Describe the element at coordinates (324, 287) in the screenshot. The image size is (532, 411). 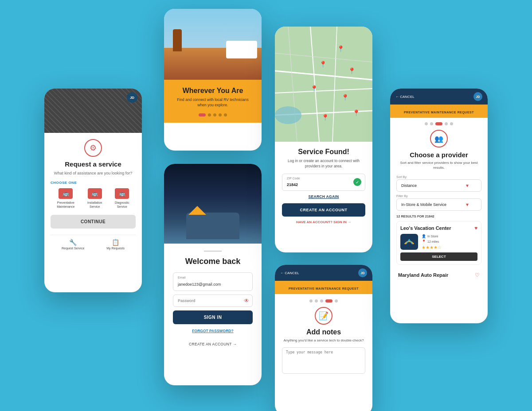
I see `notes-yellow-bar: PREVENTATIVE MAINTENANCE REQUEST` at that location.